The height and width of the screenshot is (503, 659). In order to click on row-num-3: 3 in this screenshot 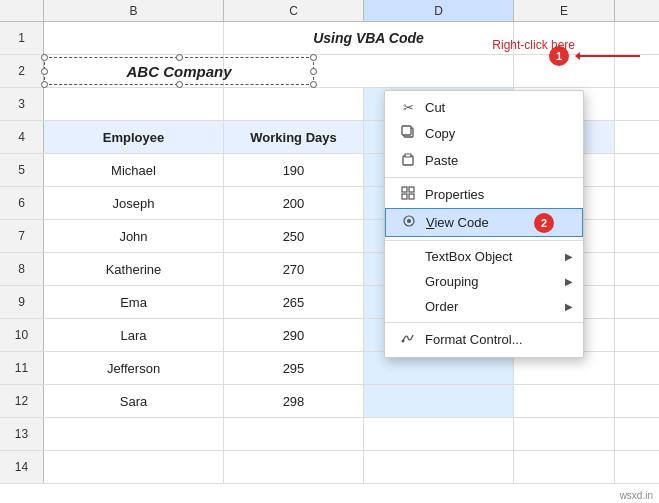, I will do `click(22, 104)`.